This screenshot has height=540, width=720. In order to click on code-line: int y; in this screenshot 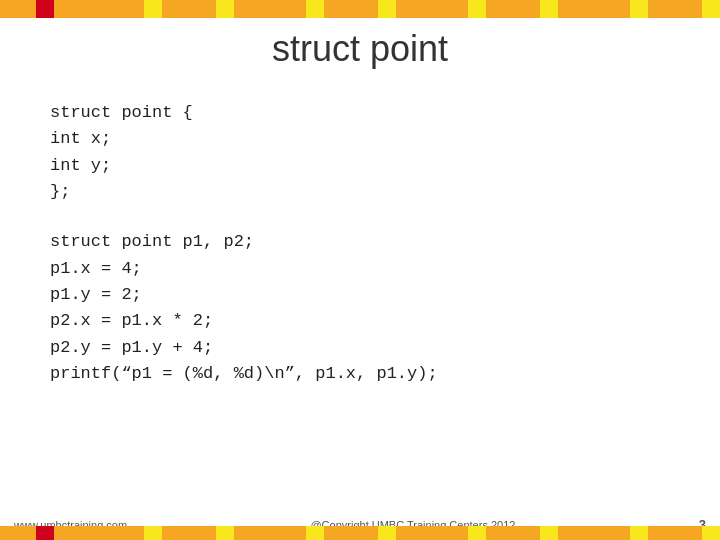, I will do `click(360, 166)`.